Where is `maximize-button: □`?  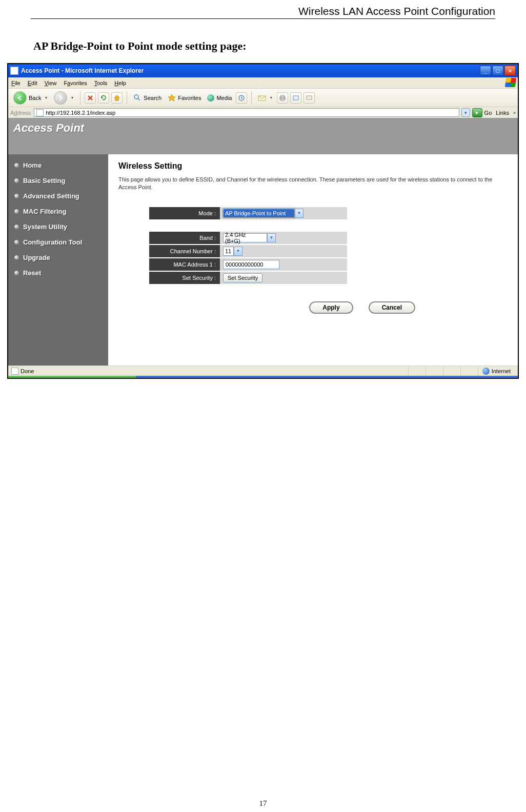
maximize-button: □ is located at coordinates (498, 71).